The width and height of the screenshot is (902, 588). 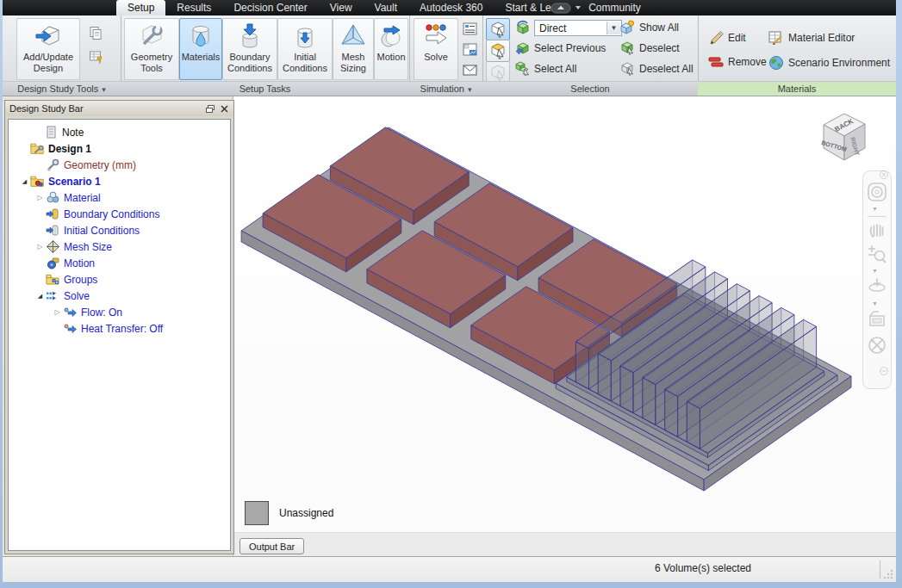 I want to click on update-results-button, so click(x=96, y=57).